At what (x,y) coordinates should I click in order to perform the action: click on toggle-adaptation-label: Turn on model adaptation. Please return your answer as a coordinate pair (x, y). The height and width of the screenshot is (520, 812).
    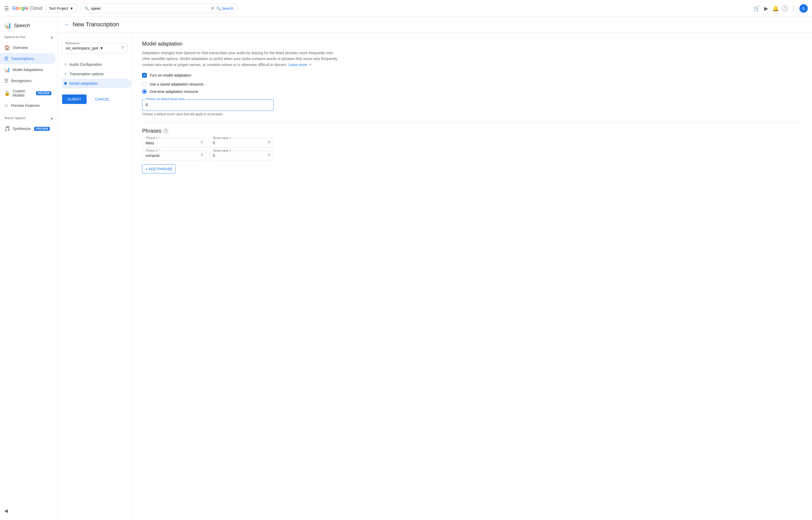
    Looking at the image, I should click on (171, 75).